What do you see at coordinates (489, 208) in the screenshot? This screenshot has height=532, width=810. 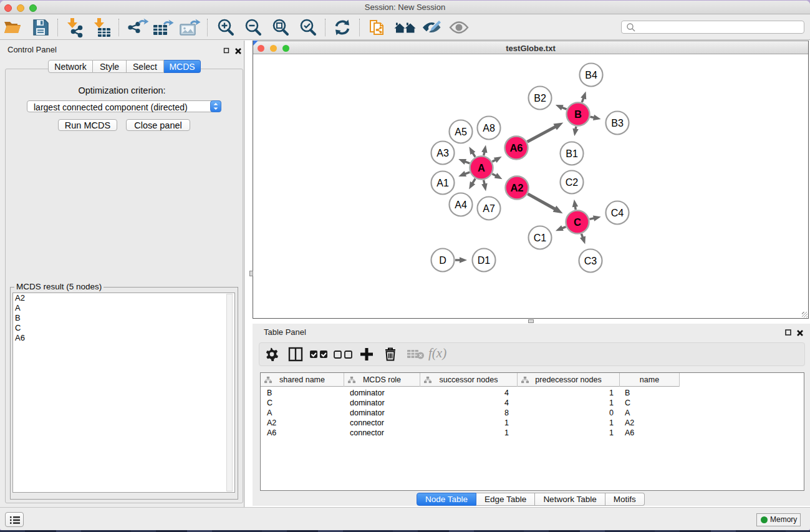 I see `svg-text: A7` at bounding box center [489, 208].